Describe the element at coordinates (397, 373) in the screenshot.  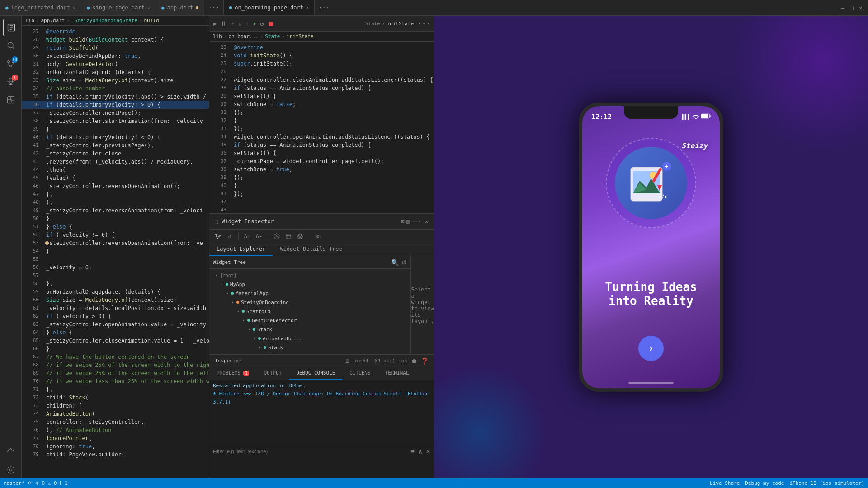
I see `tab-terminal: TERMINAL` at that location.